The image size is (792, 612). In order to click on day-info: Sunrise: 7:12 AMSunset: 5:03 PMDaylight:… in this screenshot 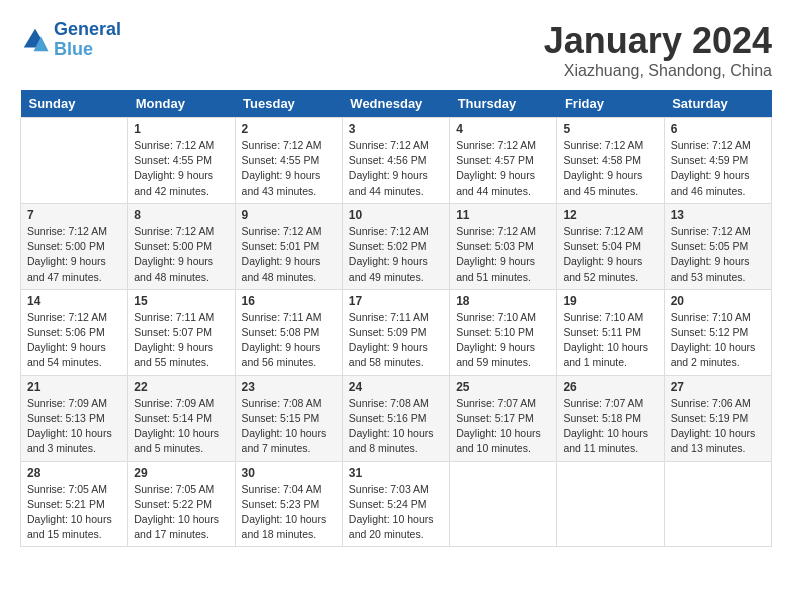, I will do `click(503, 254)`.